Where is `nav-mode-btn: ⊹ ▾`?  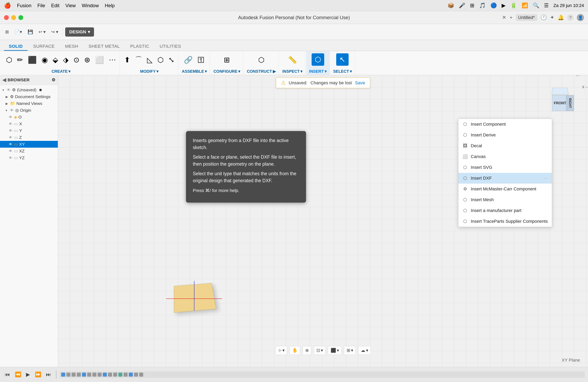 nav-mode-btn: ⊹ ▾ is located at coordinates (281, 350).